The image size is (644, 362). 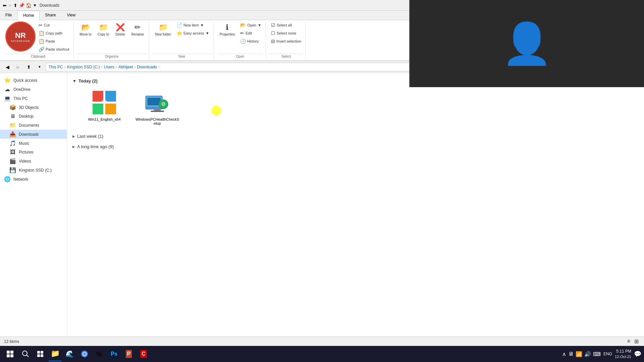 What do you see at coordinates (56, 67) in the screenshot?
I see `breadcrumb-this-pc: This PC` at bounding box center [56, 67].